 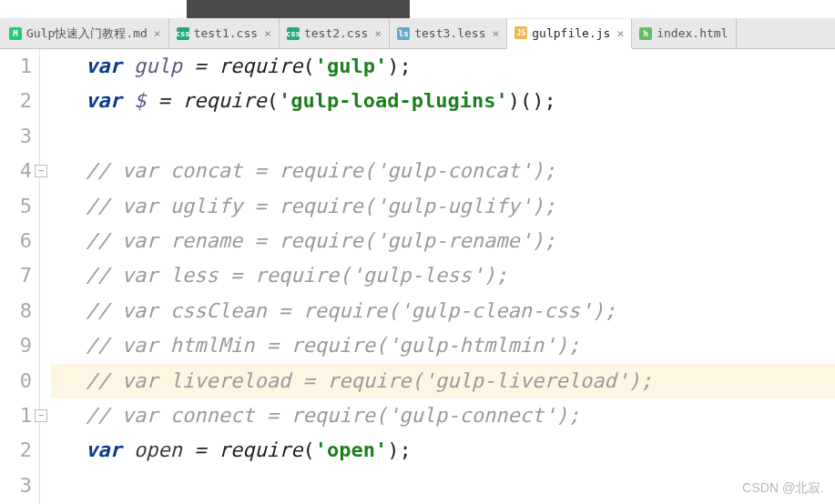 I want to click on comment: // var connect = require('gulp-connect')…, so click(x=333, y=415).